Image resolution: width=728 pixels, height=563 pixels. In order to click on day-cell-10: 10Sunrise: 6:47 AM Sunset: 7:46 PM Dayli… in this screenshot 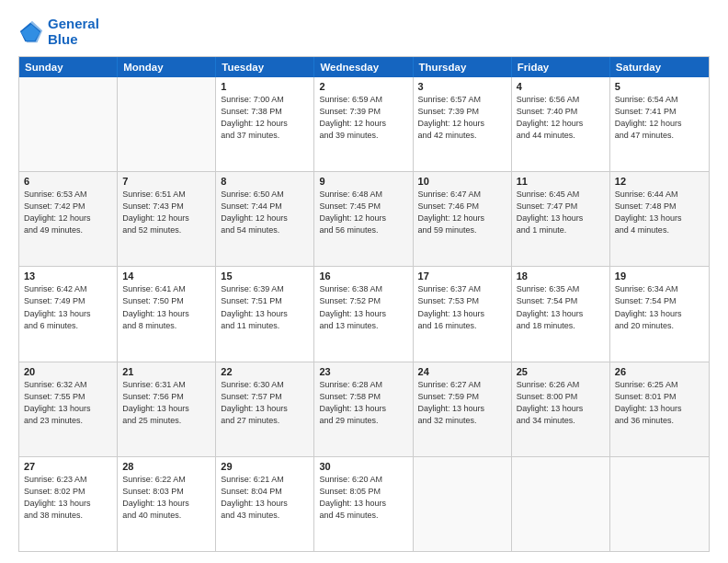, I will do `click(463, 219)`.